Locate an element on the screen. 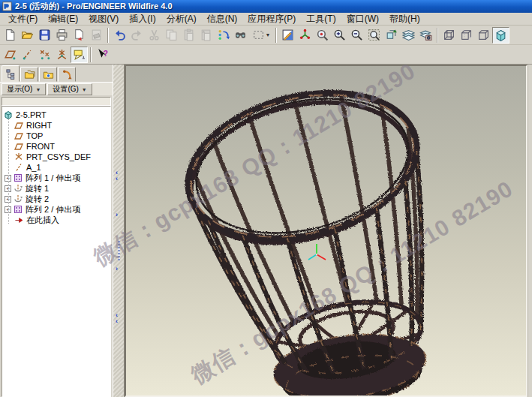  regenerate-button is located at coordinates (224, 35).